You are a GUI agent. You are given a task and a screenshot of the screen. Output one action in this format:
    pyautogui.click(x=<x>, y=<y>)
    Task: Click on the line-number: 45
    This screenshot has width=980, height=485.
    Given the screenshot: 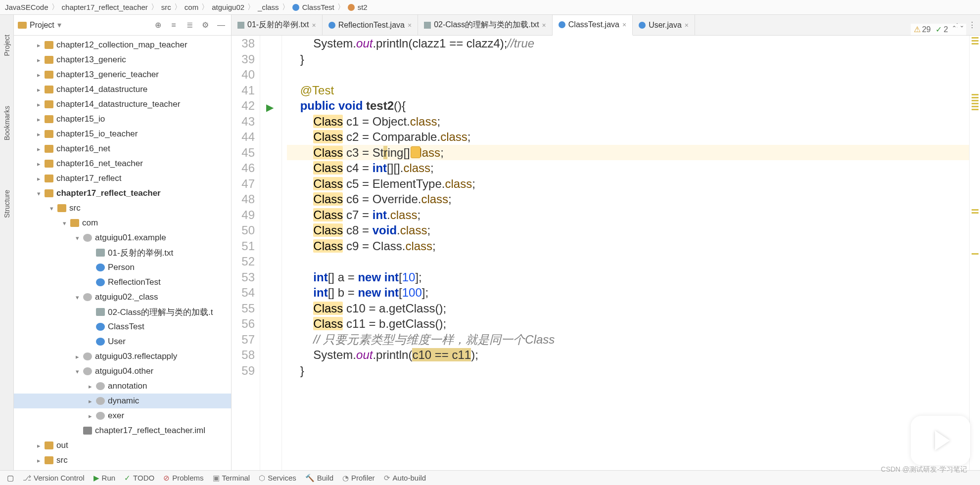 What is the action you would take?
    pyautogui.click(x=243, y=153)
    